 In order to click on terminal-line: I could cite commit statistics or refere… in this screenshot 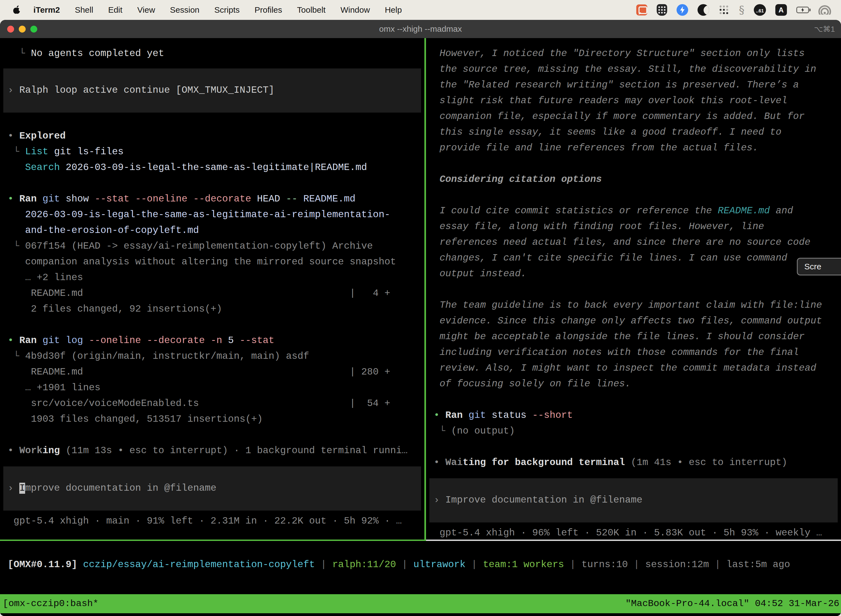, I will do `click(637, 211)`.